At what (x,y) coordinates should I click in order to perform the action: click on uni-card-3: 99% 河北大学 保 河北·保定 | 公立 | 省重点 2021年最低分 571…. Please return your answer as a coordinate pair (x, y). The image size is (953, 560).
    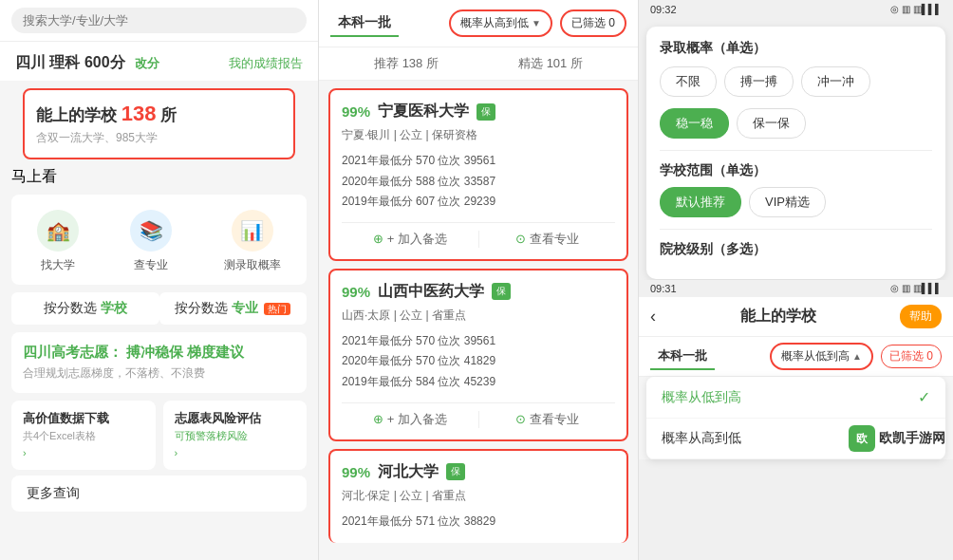
    Looking at the image, I should click on (478, 496).